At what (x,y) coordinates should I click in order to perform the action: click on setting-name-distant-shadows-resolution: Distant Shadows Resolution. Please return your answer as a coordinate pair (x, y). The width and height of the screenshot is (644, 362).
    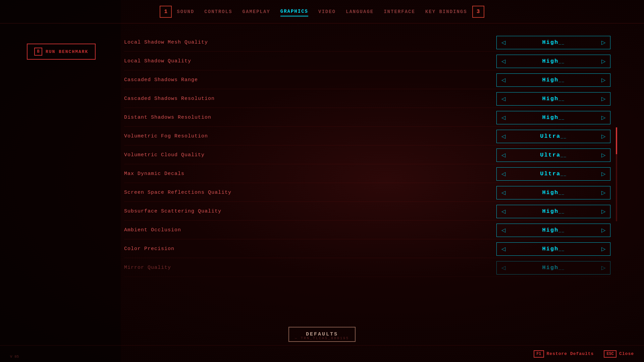
    Looking at the image, I should click on (310, 117).